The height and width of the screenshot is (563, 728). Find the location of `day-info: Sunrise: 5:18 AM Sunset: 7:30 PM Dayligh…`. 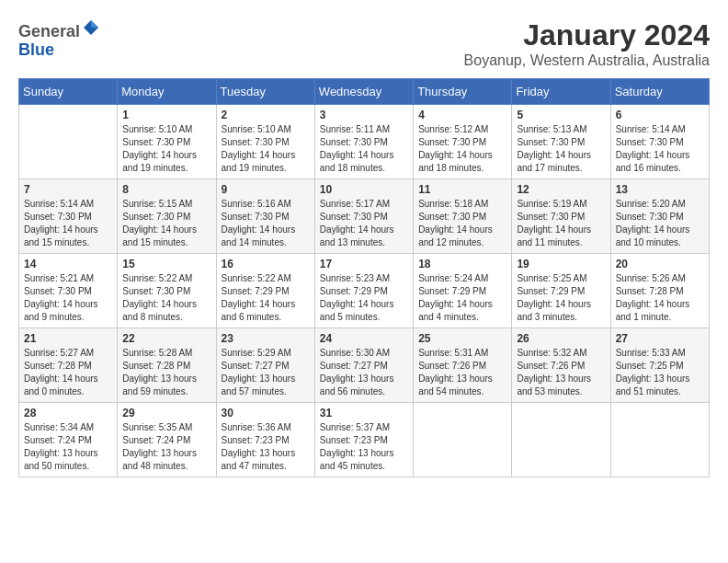

day-info: Sunrise: 5:18 AM Sunset: 7:30 PM Dayligh… is located at coordinates (462, 224).